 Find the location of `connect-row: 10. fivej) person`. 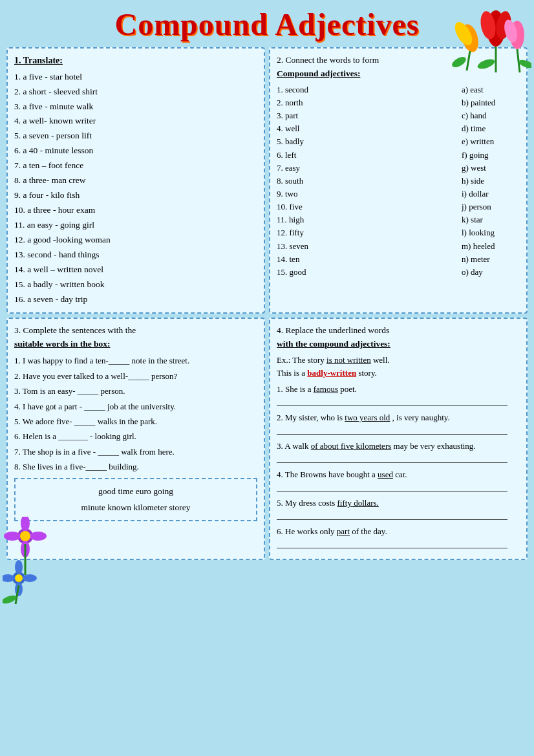

connect-row: 10. fivej) person is located at coordinates (398, 207).